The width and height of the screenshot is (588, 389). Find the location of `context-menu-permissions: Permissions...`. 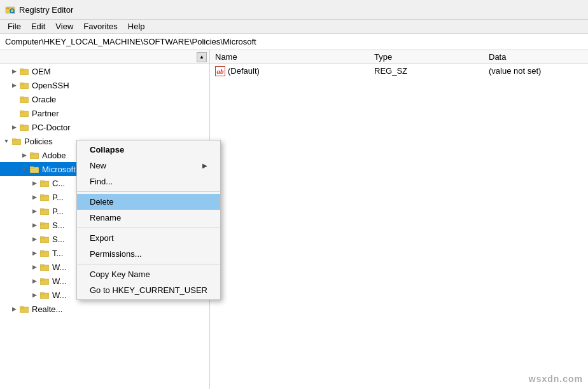

context-menu-permissions: Permissions... is located at coordinates (149, 254).